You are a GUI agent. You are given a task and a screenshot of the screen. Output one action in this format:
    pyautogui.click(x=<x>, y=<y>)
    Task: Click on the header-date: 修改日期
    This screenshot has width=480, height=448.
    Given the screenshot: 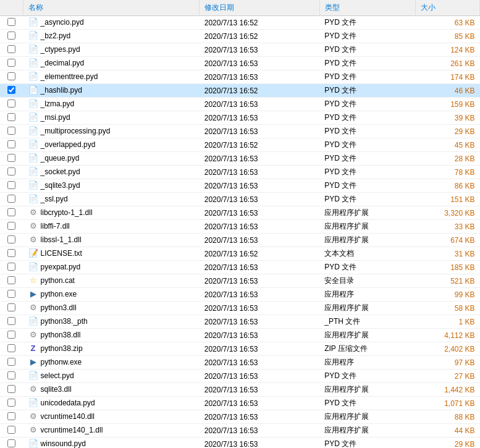 What is the action you would take?
    pyautogui.click(x=259, y=8)
    